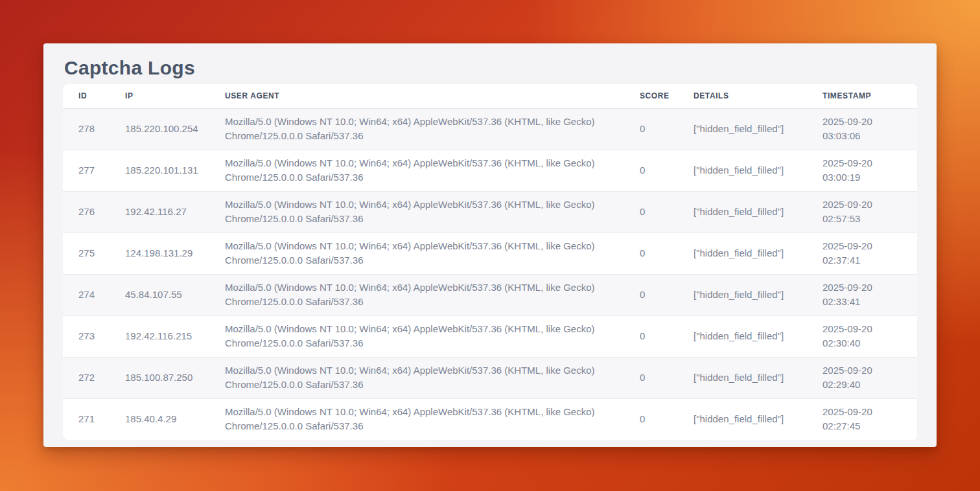  I want to click on cell-ip: 185.220.100.254, so click(159, 129).